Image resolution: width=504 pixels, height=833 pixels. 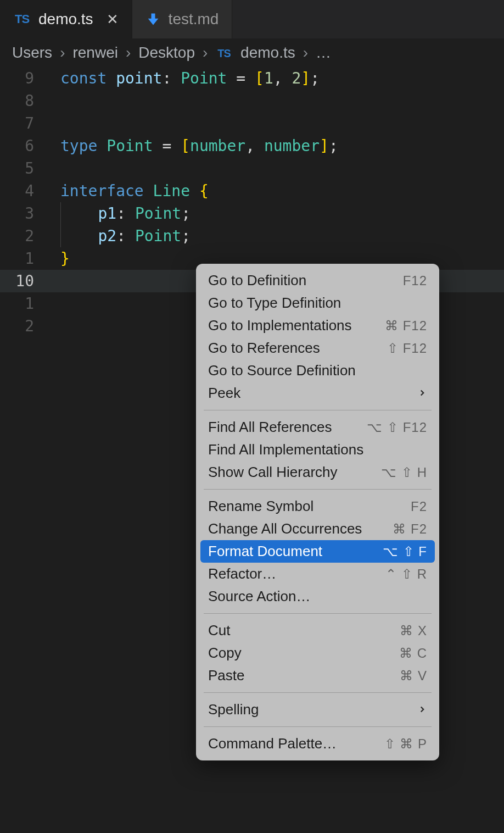 I want to click on menu-item: Peek, so click(x=317, y=393).